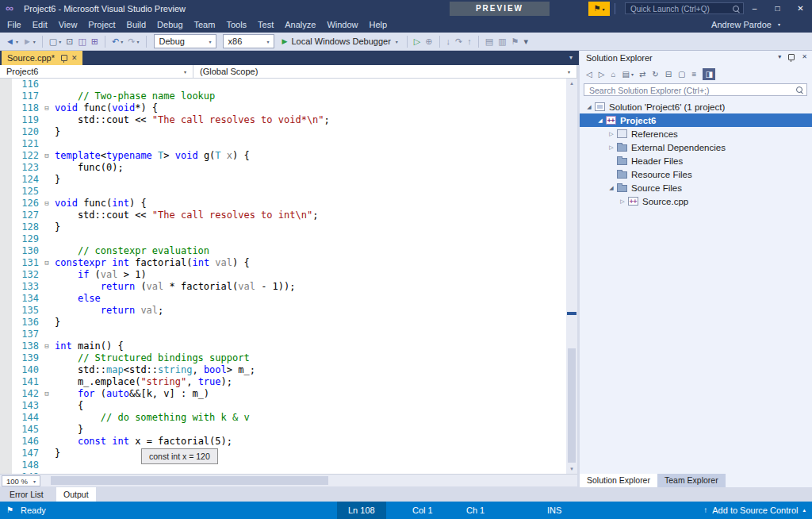  Describe the element at coordinates (266, 25) in the screenshot. I see `menu-test: Test` at that location.